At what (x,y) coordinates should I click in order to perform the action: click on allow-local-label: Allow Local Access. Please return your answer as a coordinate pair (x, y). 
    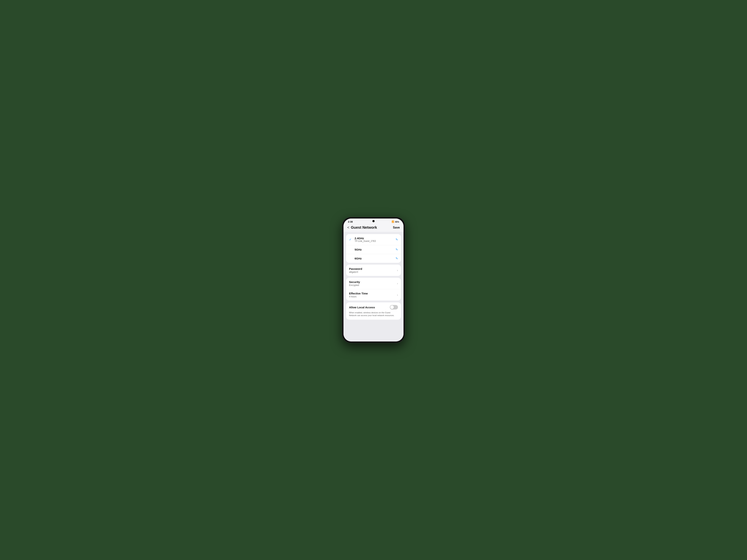
    Looking at the image, I should click on (362, 307).